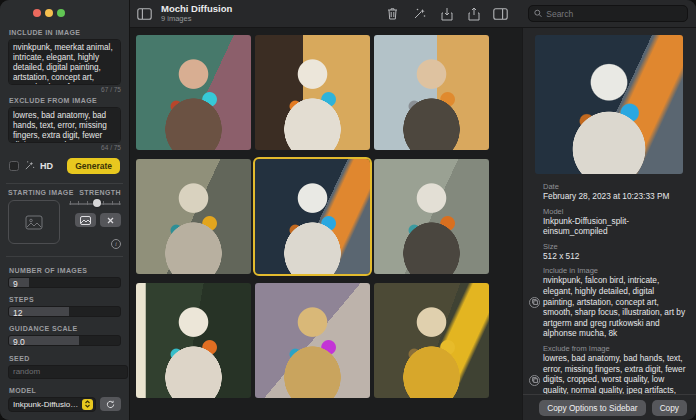 This screenshot has width=696, height=420. Describe the element at coordinates (194, 340) in the screenshot. I see `gallery-image-panda-portrait` at that location.